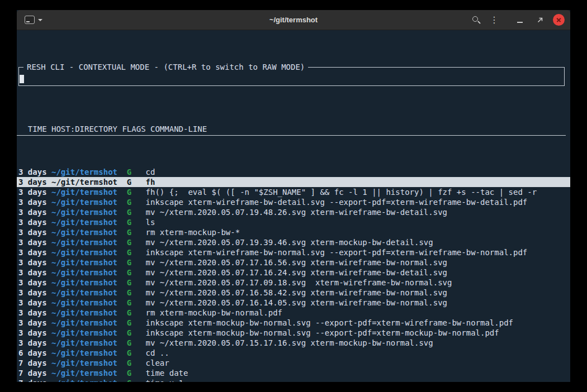 This screenshot has width=587, height=392. Describe the element at coordinates (294, 373) in the screenshot. I see `history-row: 7 days~/git/termshotGtime date` at that location.